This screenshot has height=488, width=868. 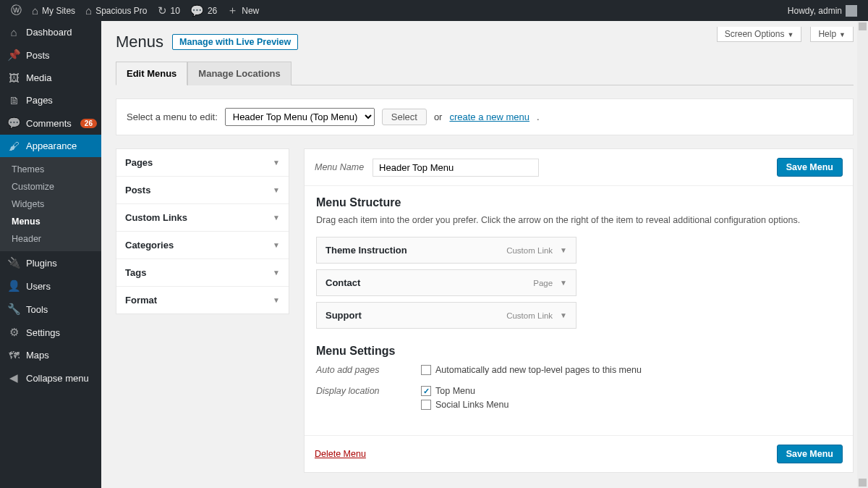 I want to click on sidebar-item-label: Media, so click(x=39, y=78).